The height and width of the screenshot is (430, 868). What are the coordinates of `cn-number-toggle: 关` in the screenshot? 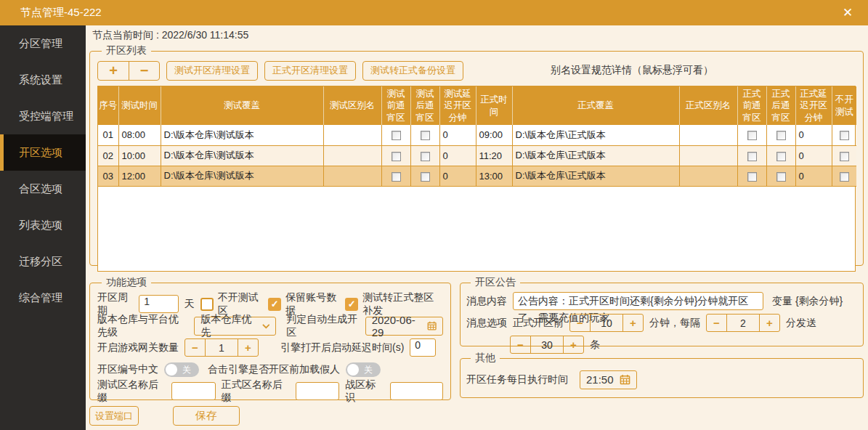 It's located at (182, 370).